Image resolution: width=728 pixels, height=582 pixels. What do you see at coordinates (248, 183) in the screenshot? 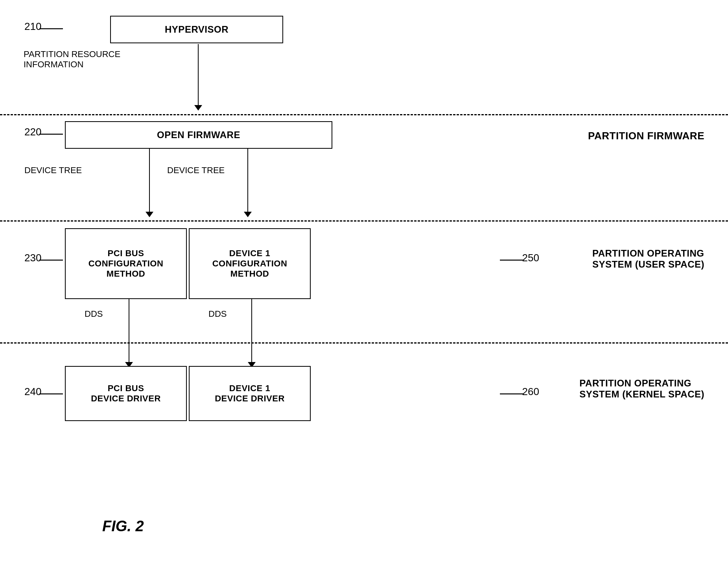
I see `arrow-of-right` at bounding box center [248, 183].